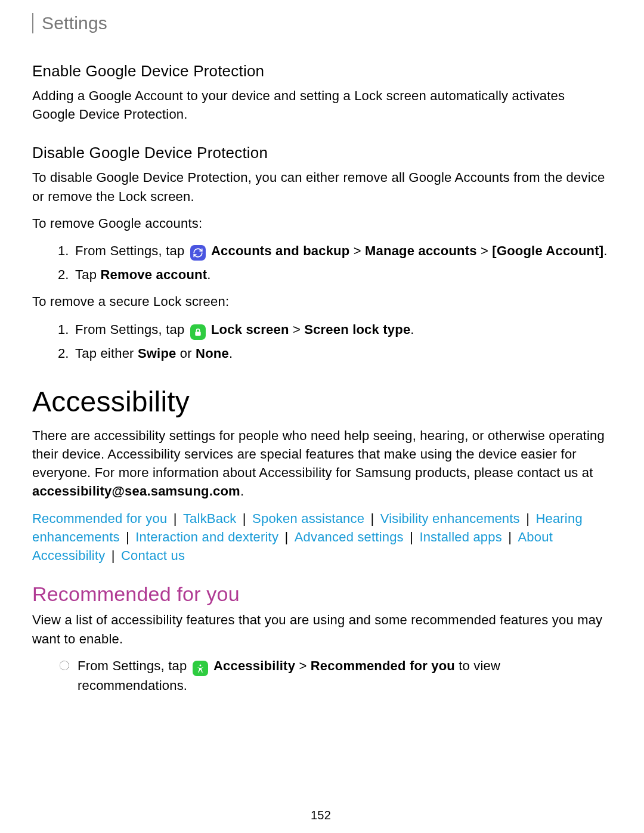 This screenshot has height=833, width=644. I want to click on list-item: Tap either Swipe or None., so click(341, 354).